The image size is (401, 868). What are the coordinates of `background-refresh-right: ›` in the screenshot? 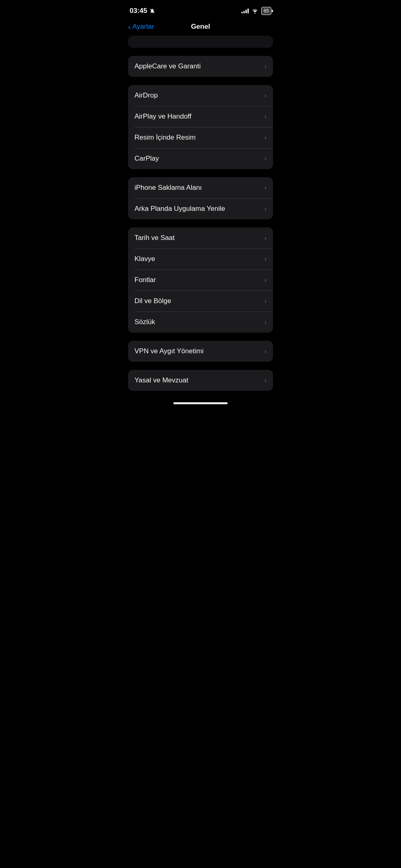 It's located at (266, 209).